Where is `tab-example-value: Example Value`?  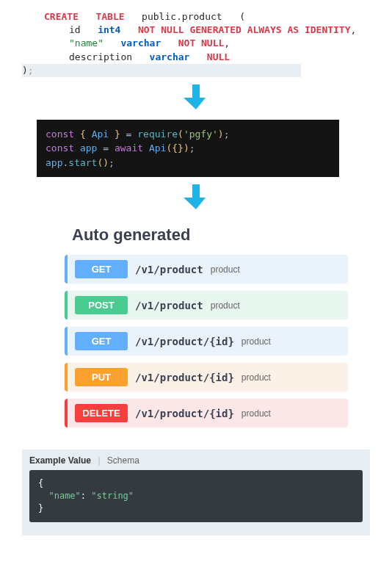
tab-example-value: Example Value is located at coordinates (60, 461).